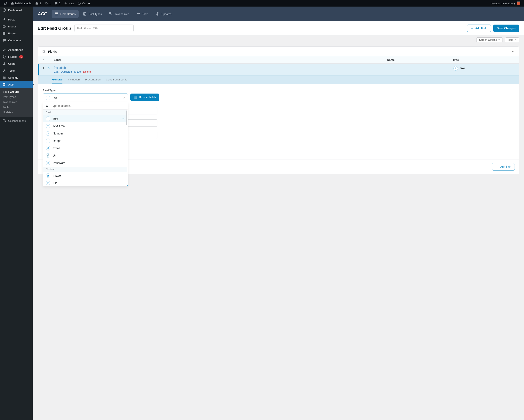  What do you see at coordinates (17, 78) in the screenshot?
I see `sidebar-item-settings: Settings` at bounding box center [17, 78].